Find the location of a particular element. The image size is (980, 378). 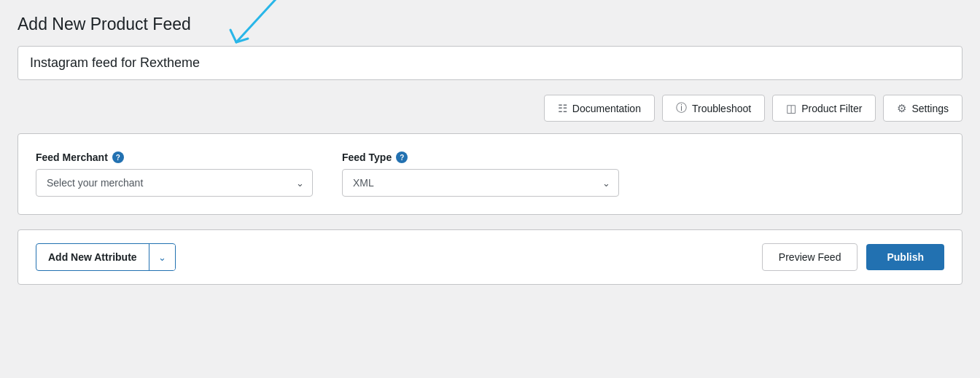

feed-type-select: XML CSV TSV is located at coordinates (481, 183).